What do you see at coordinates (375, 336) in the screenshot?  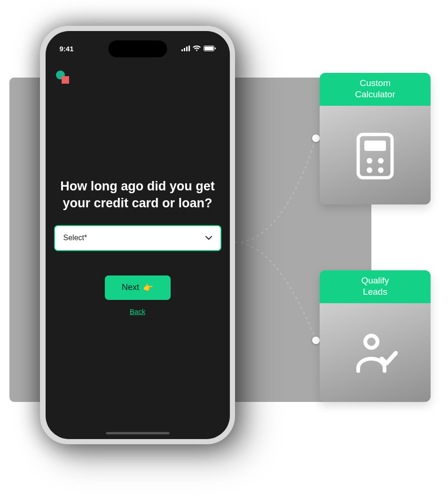 I see `card-qualify-leads: Qualify Leads` at bounding box center [375, 336].